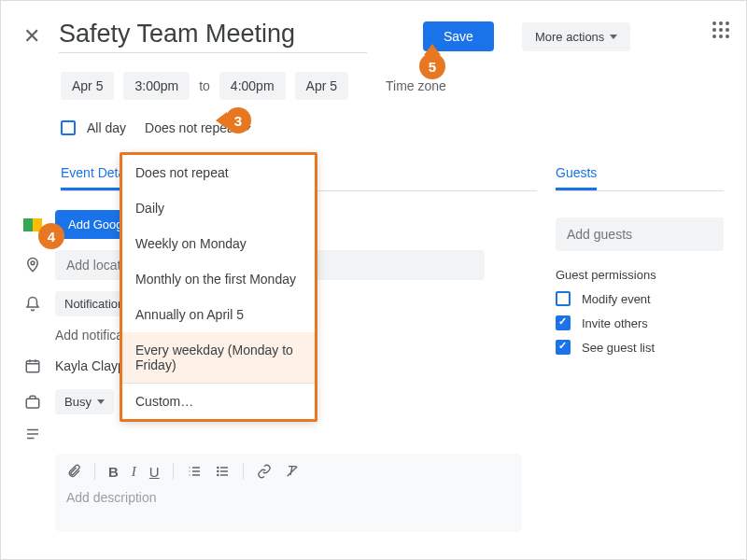 The width and height of the screenshot is (747, 560). I want to click on repeat-option: Daily, so click(218, 208).